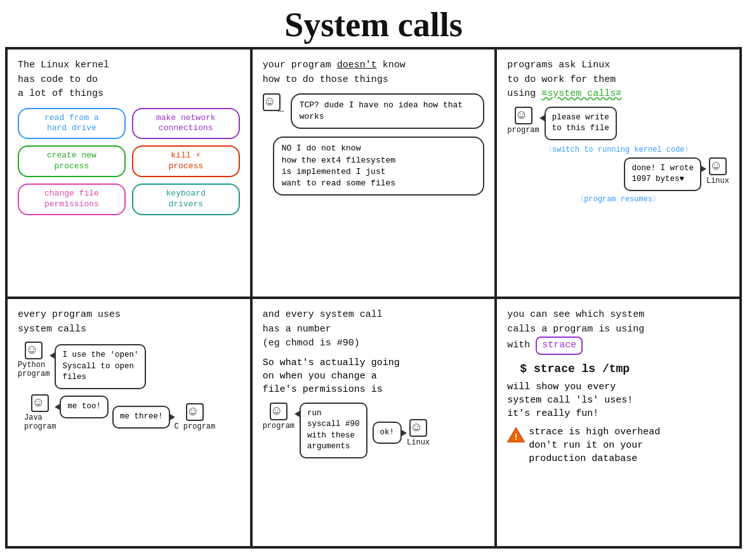 The image size is (747, 560). What do you see at coordinates (374, 173) in the screenshot?
I see `cell-2: your program doesn't knowhow to do those…` at bounding box center [374, 173].